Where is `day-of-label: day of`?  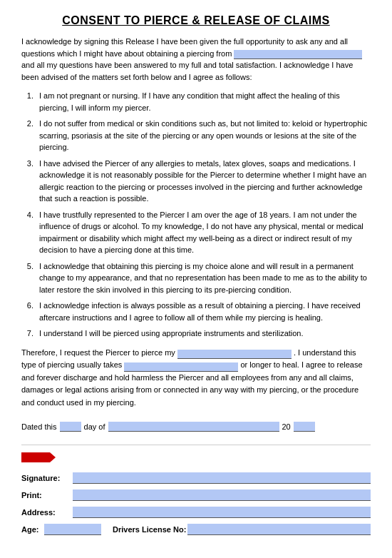 day-of-label: day of is located at coordinates (95, 427).